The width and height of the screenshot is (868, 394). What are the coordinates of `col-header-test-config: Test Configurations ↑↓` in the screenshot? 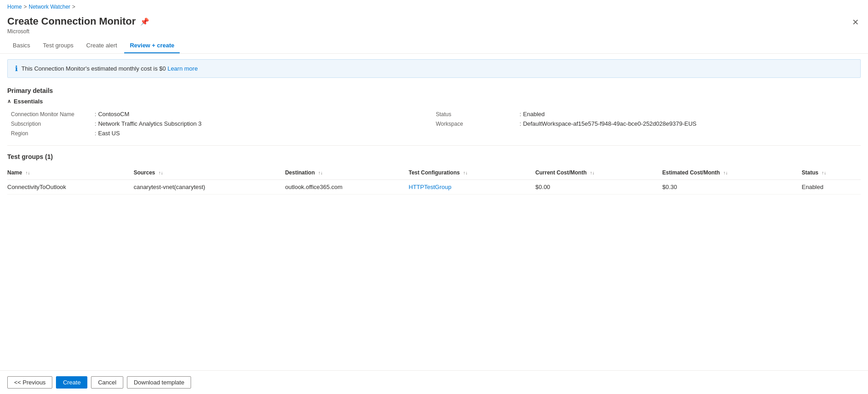 It's located at (472, 173).